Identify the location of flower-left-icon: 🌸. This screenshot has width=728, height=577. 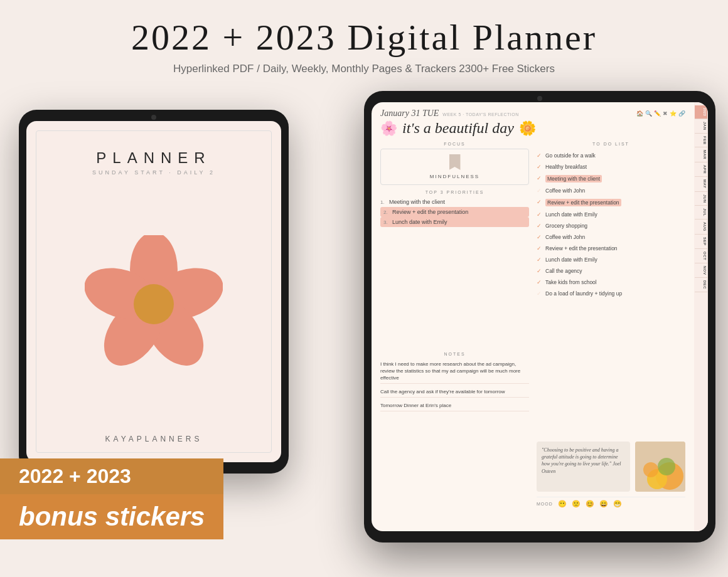
(389, 129).